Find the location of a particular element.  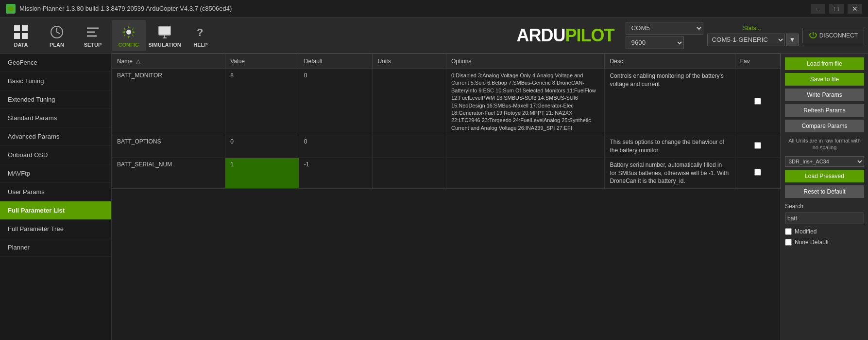

param-desc-batt-serial-num: Battery serial number, automatically fil… is located at coordinates (670, 173).